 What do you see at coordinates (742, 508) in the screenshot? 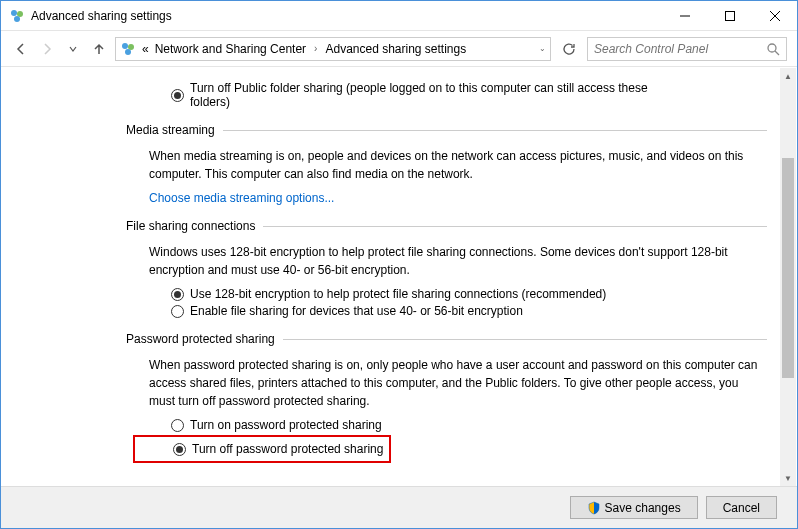
I see `cancel-button: Cancel` at bounding box center [742, 508].